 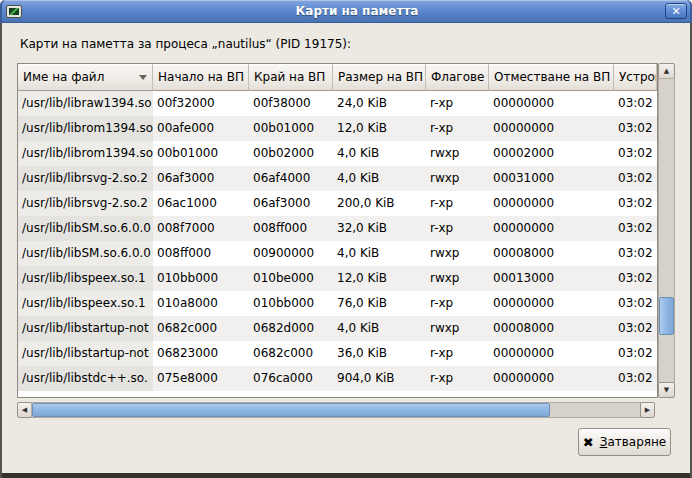 I want to click on vertical-scrollbar-thumb, so click(x=666, y=316).